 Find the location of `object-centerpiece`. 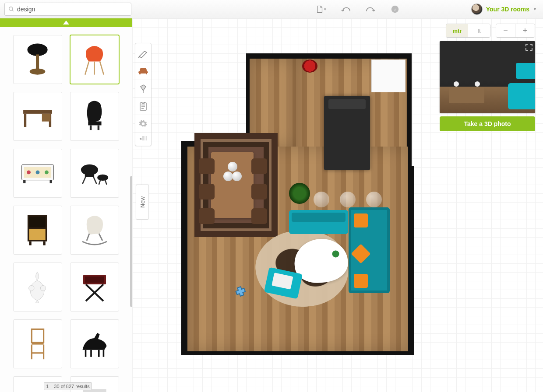

object-centerpiece is located at coordinates (233, 175).